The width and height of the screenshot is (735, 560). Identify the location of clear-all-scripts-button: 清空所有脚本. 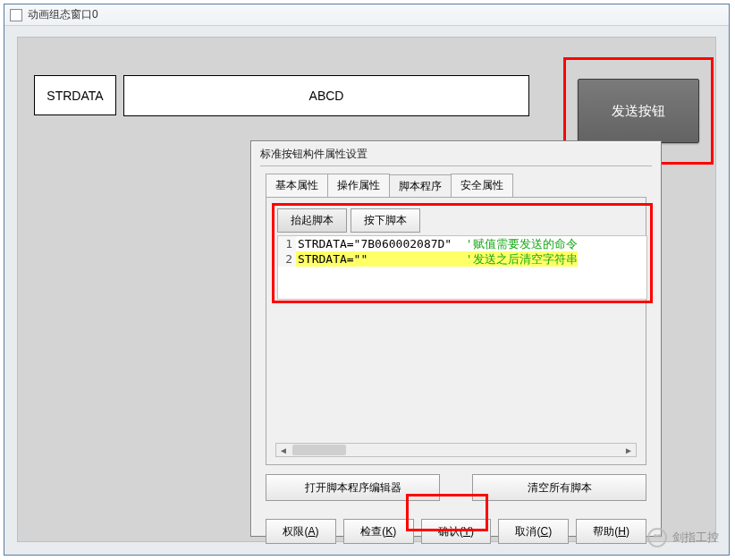
(560, 488).